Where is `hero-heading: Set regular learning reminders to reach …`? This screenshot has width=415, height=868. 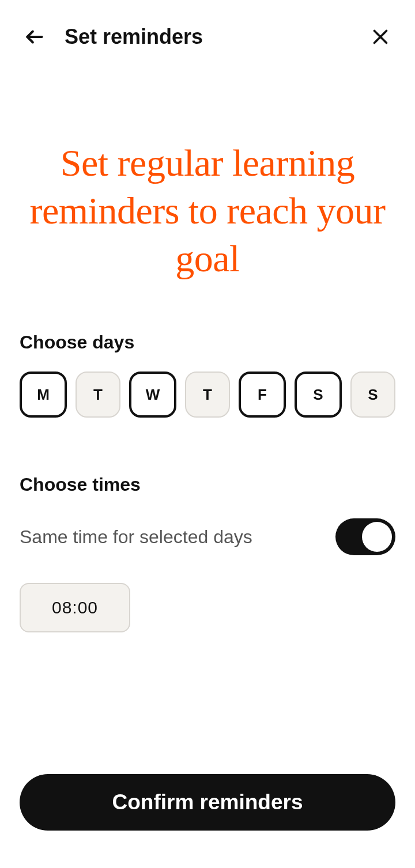
hero-heading: Set regular learning reminders to reach … is located at coordinates (207, 211).